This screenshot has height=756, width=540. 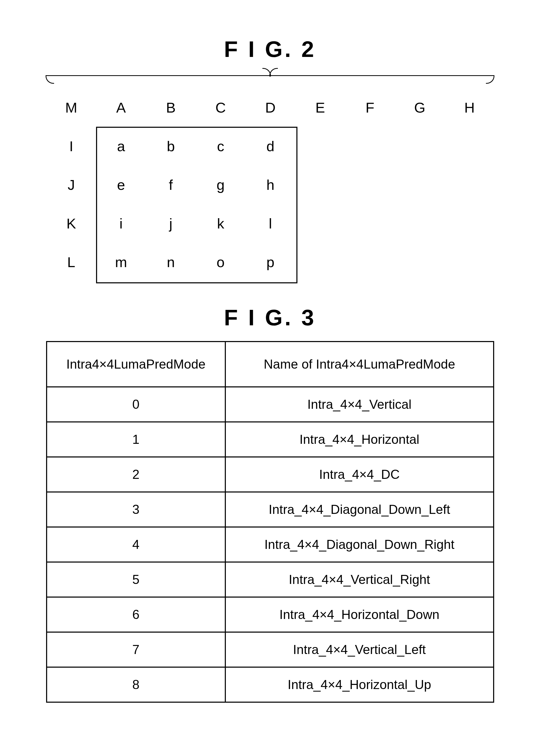 I want to click on mode-cell: 0, so click(x=136, y=404).